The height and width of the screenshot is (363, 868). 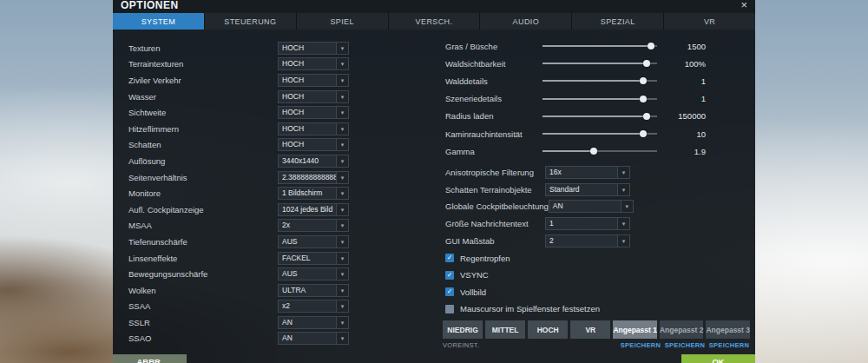 I want to click on dropdown-value: ULTRA, so click(x=307, y=290).